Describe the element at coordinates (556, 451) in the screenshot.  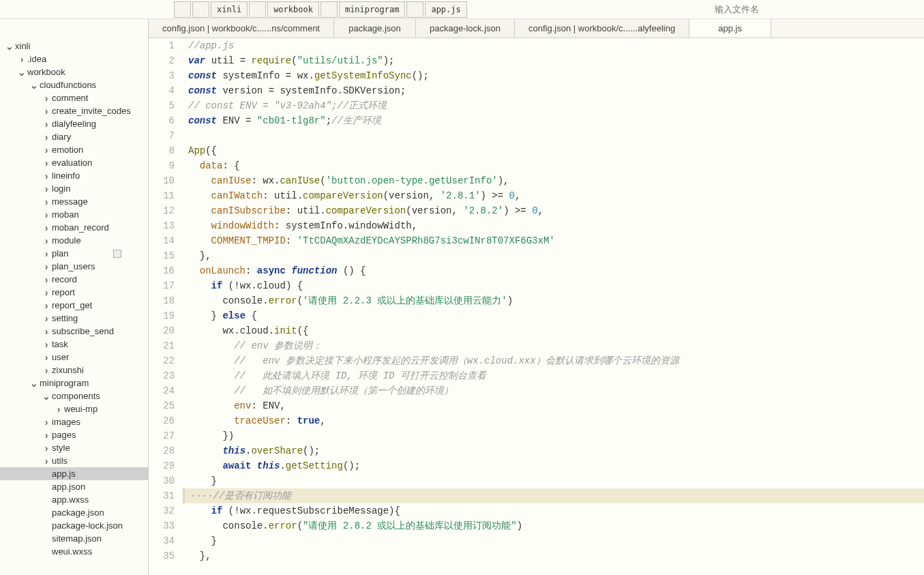
I see `code-line: this.overShare();` at that location.